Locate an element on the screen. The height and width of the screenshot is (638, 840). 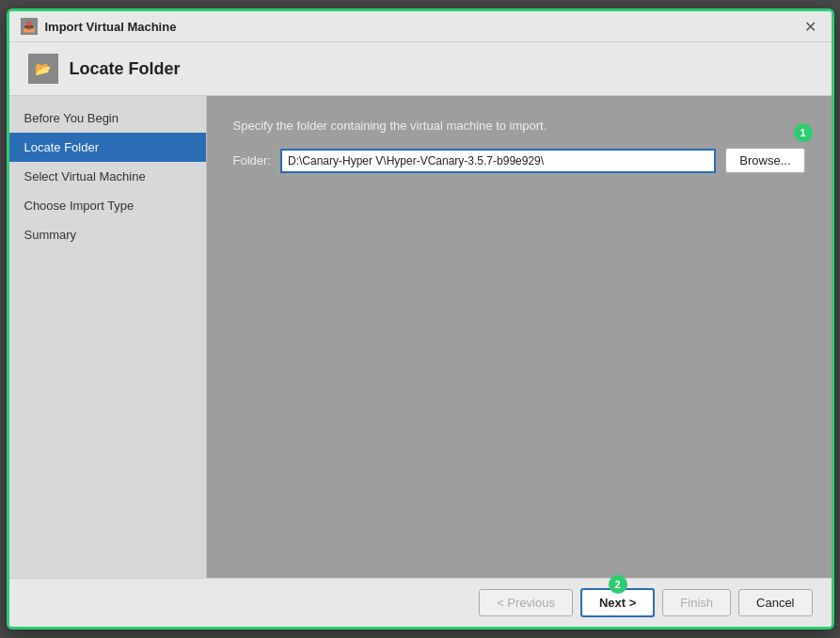
window-icon: 📤 is located at coordinates (29, 26).